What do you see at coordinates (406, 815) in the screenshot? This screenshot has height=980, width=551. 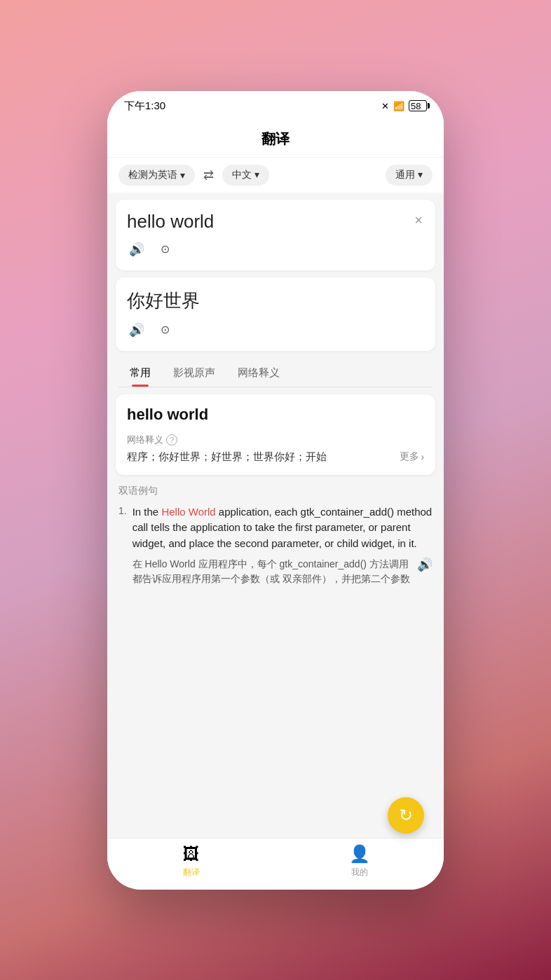 I see `refresh-fab: ↻` at bounding box center [406, 815].